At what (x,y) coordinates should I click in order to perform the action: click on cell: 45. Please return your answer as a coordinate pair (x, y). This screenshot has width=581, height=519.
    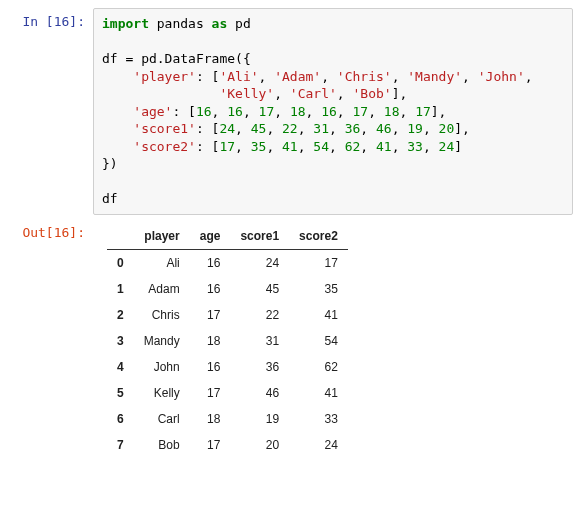
    Looking at the image, I should click on (260, 289).